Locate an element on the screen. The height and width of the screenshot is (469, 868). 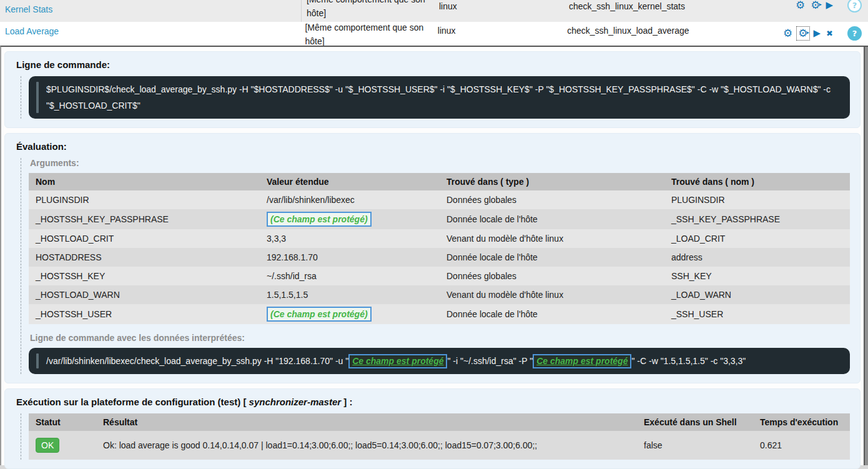
arg-source: _SSH_KEY_PASSPHRASE is located at coordinates (757, 219).